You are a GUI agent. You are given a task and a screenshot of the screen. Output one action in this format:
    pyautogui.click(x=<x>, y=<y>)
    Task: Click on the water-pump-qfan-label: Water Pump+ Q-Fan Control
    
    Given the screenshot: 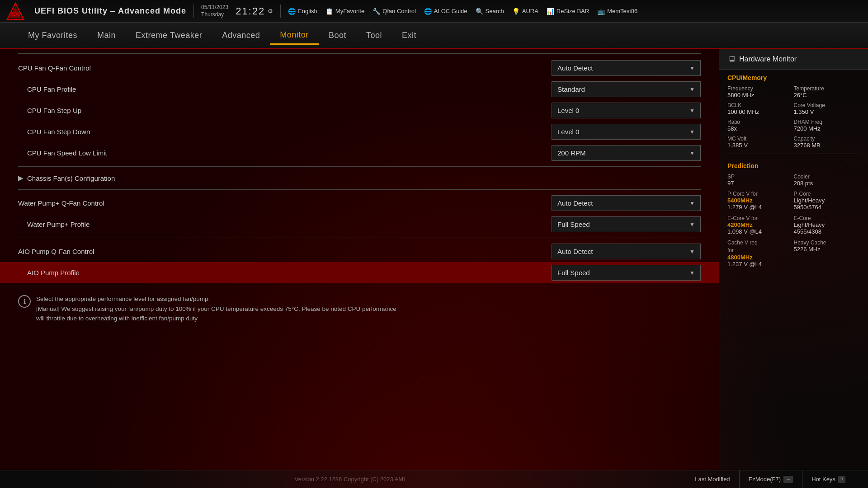 What is the action you would take?
    pyautogui.click(x=61, y=203)
    